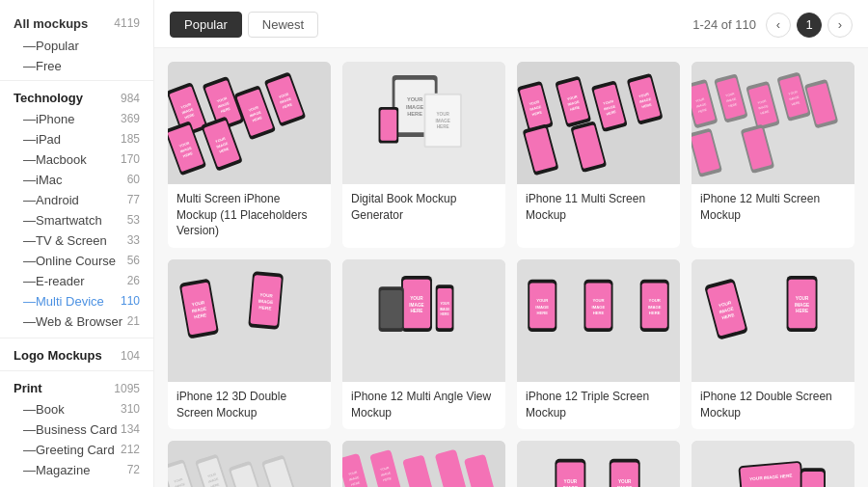 Image resolution: width=868 pixels, height=487 pixels. Describe the element at coordinates (724, 25) in the screenshot. I see `page-info: 1-24 of 110` at that location.